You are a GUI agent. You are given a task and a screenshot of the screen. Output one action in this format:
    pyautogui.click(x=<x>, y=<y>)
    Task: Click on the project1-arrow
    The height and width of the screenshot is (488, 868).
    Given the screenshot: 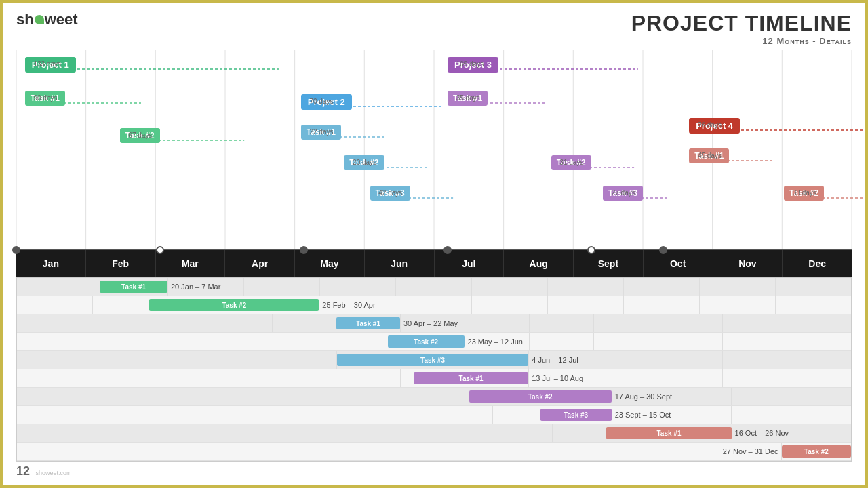 What is the action you would take?
    pyautogui.click(x=155, y=69)
    